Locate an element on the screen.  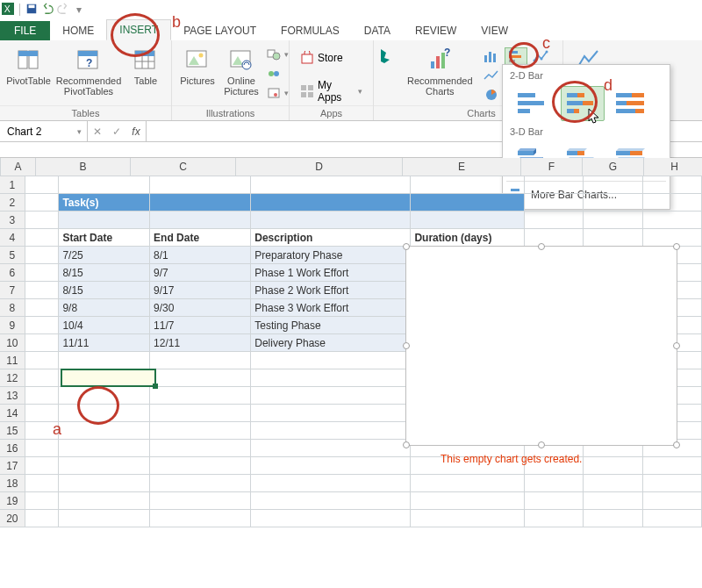
stacked-bar-100-option is located at coordinates (632, 104).